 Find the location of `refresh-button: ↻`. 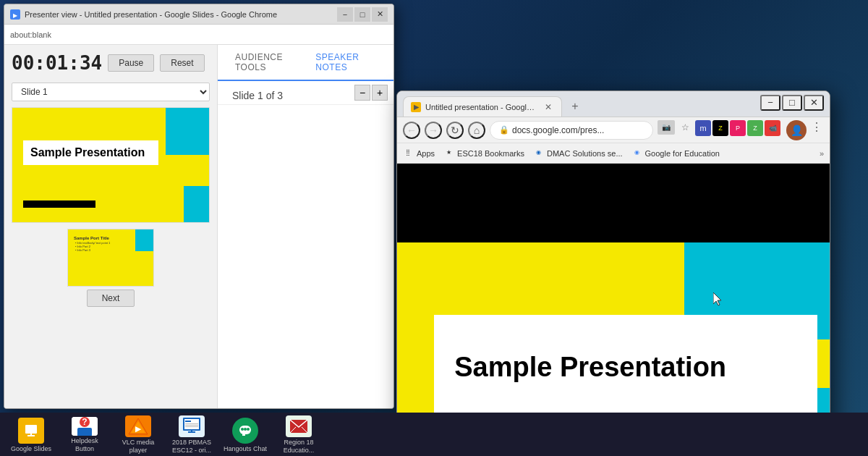

refresh-button: ↻ is located at coordinates (455, 130).